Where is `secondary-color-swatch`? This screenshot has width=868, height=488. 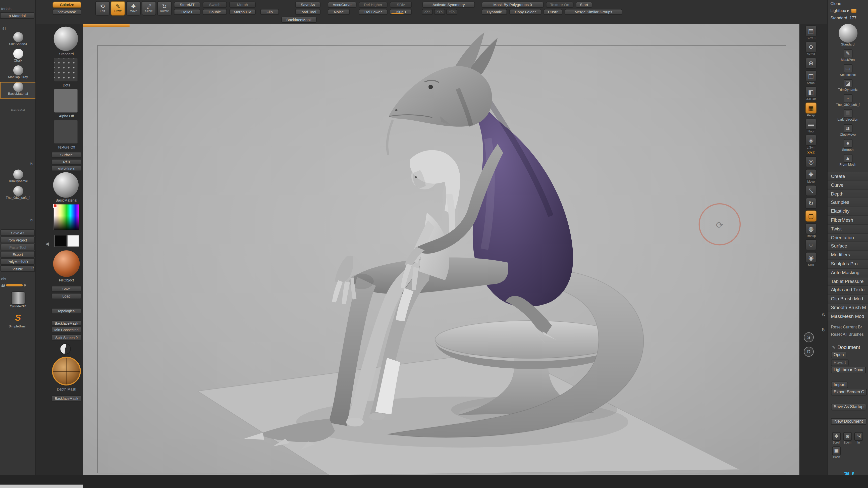 secondary-color-swatch is located at coordinates (73, 241).